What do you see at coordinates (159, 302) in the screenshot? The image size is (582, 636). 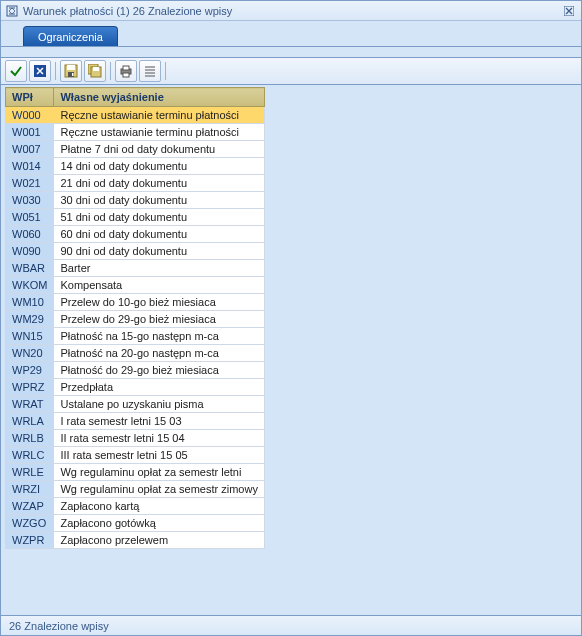 I see `cell-desc: Przelew do 10-go bież miesiaca` at bounding box center [159, 302].